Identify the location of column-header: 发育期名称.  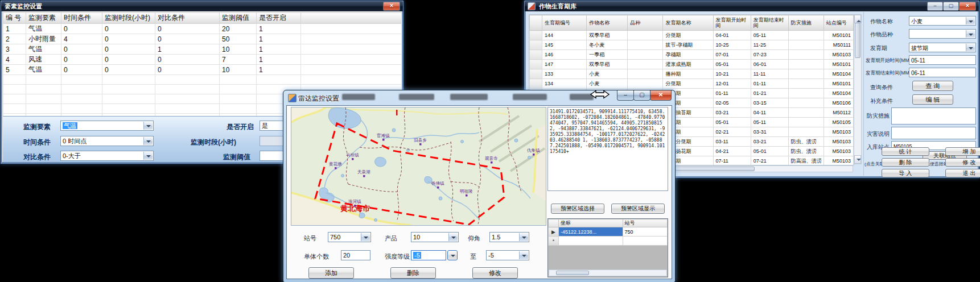
(688, 23).